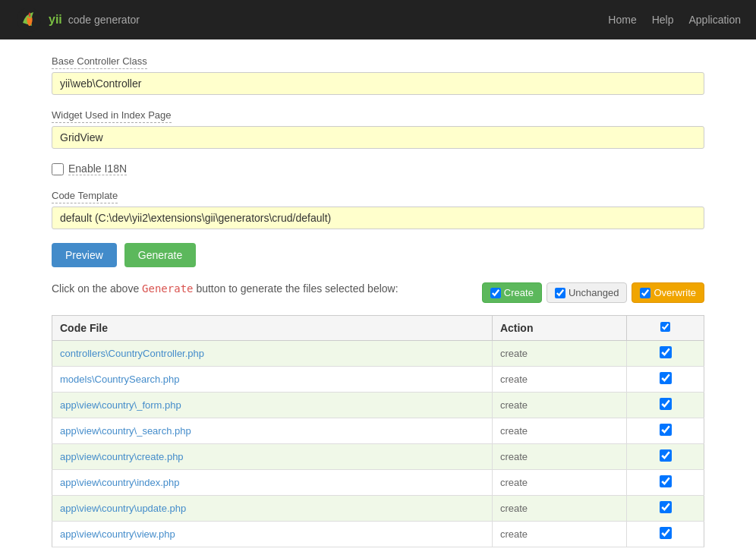  What do you see at coordinates (272, 328) in the screenshot?
I see `col-header-file: Code File` at bounding box center [272, 328].